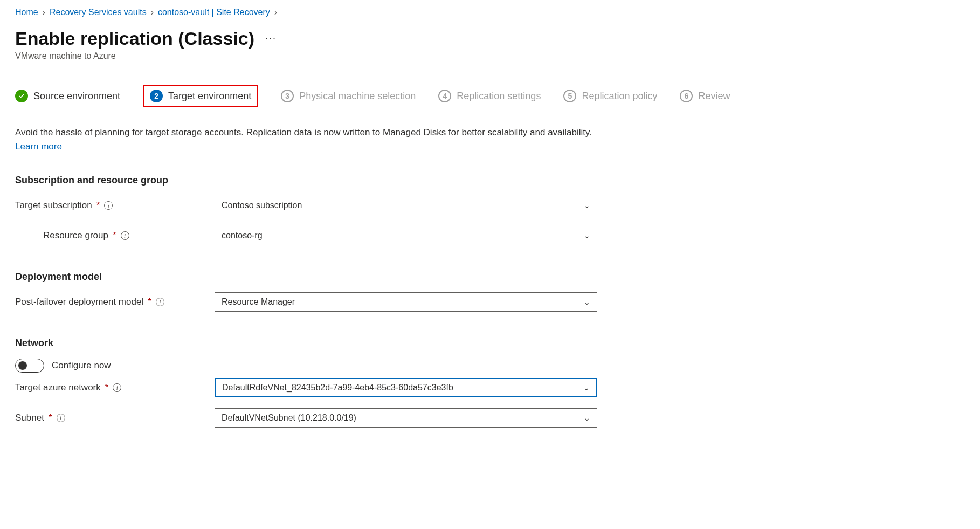 This screenshot has height=529, width=980. What do you see at coordinates (714, 96) in the screenshot?
I see `step-label: Review` at bounding box center [714, 96].